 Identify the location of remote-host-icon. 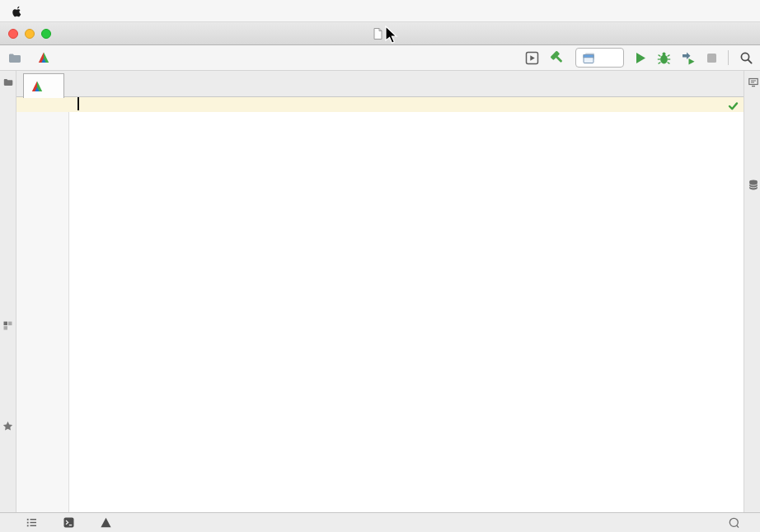
(753, 82).